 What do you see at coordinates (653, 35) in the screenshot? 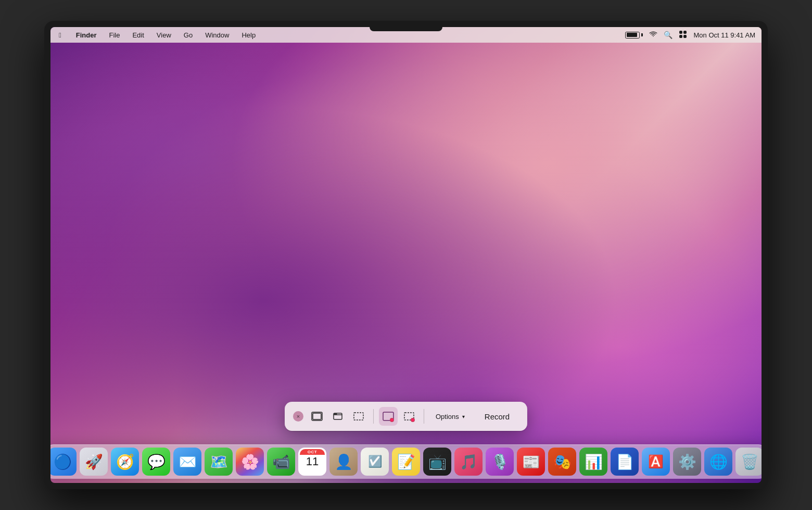
I see `wifi-icon` at bounding box center [653, 35].